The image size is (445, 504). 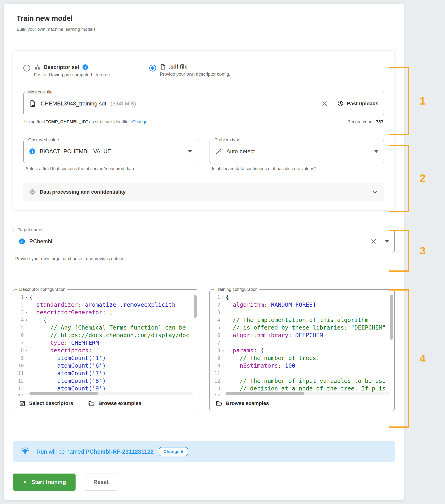 What do you see at coordinates (204, 29) in the screenshot?
I see `page-subtitle: Build your own machine learning models.` at bounding box center [204, 29].